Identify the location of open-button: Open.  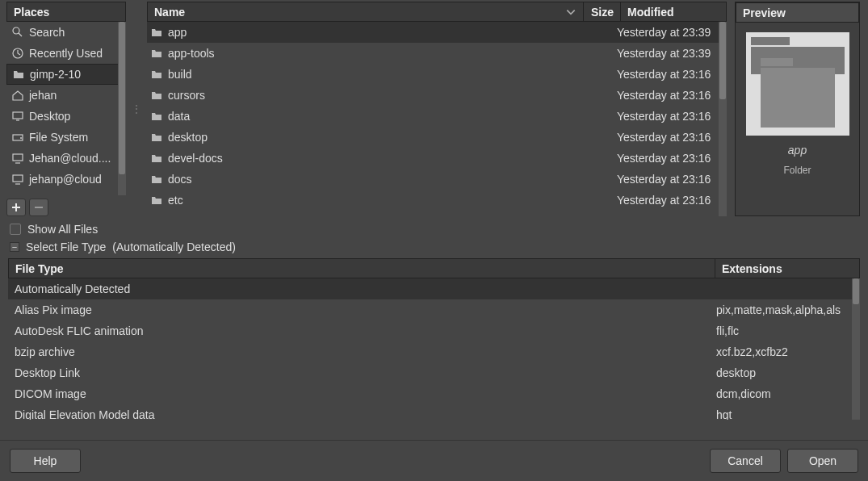
(823, 461).